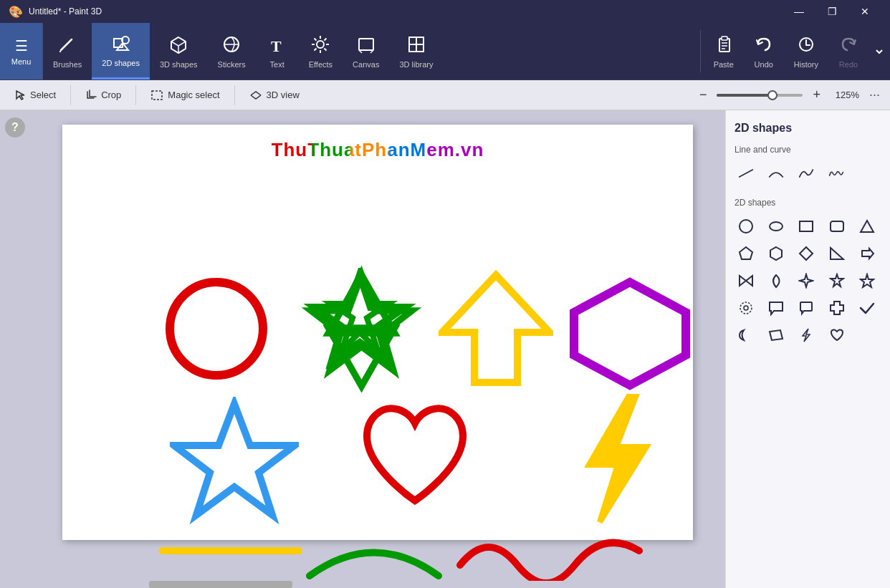 This screenshot has height=588, width=890. Describe the element at coordinates (445, 95) in the screenshot. I see `subtoolbar: Select Crop Magic select 3D view − + 125…` at that location.